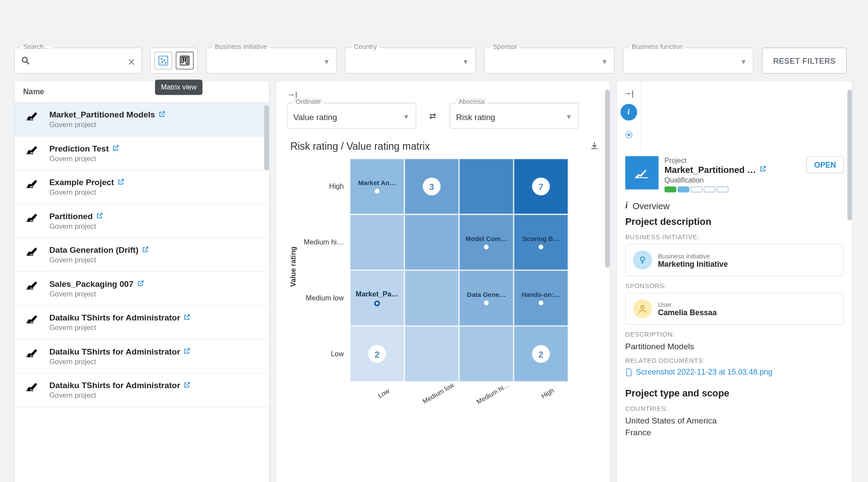 This screenshot has height=482, width=868. I want to click on list-item: Market_Partitioned ModelsGovern project, so click(142, 120).